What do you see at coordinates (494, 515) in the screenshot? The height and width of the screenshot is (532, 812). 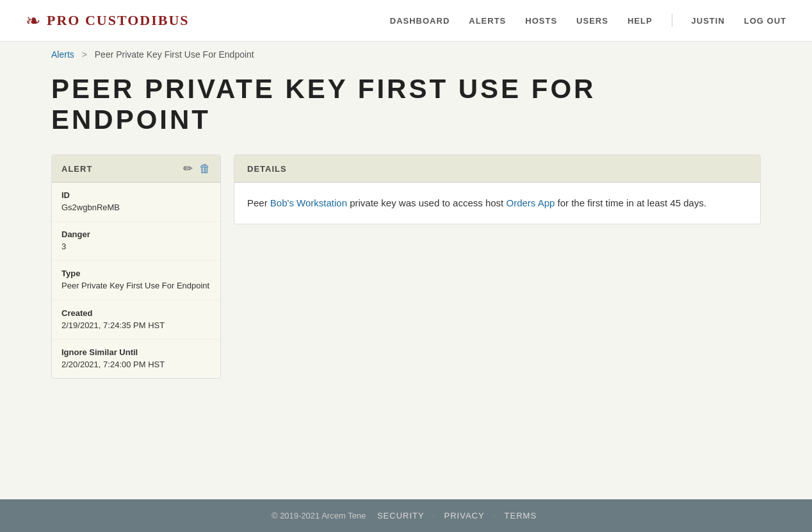 I see `footer-sep-3: ·` at bounding box center [494, 515].